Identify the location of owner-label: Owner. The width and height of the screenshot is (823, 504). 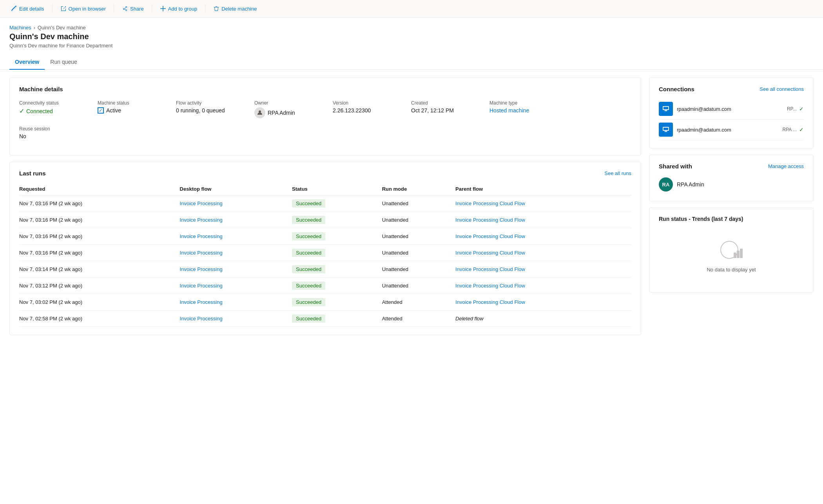
(286, 103).